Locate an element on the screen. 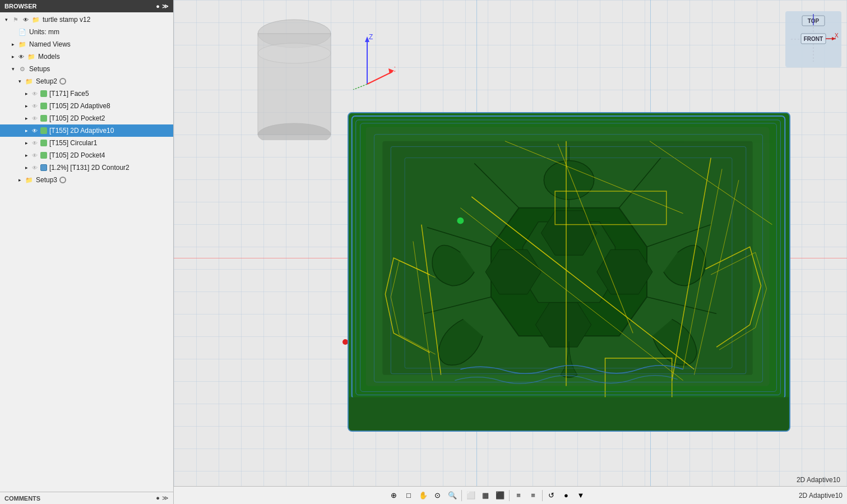 This screenshot has width=847, height=504. setups-icon: ⚙ is located at coordinates (22, 69).